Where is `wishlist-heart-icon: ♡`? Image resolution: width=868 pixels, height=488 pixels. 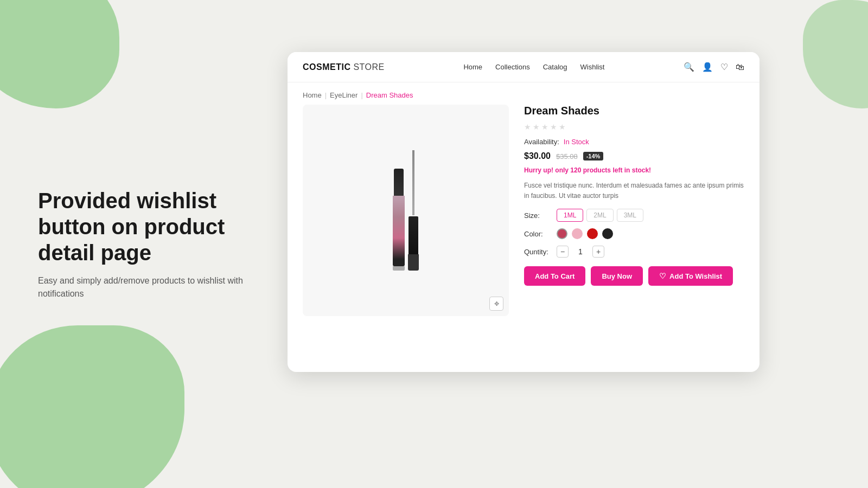 wishlist-heart-icon: ♡ is located at coordinates (663, 276).